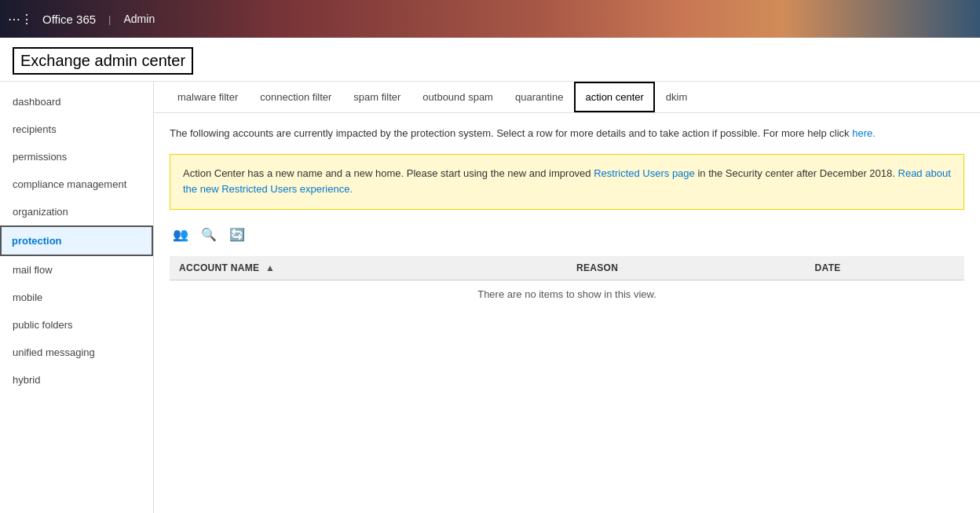 The width and height of the screenshot is (980, 513). Describe the element at coordinates (77, 240) in the screenshot. I see `sidebar-item-protection: protection` at that location.